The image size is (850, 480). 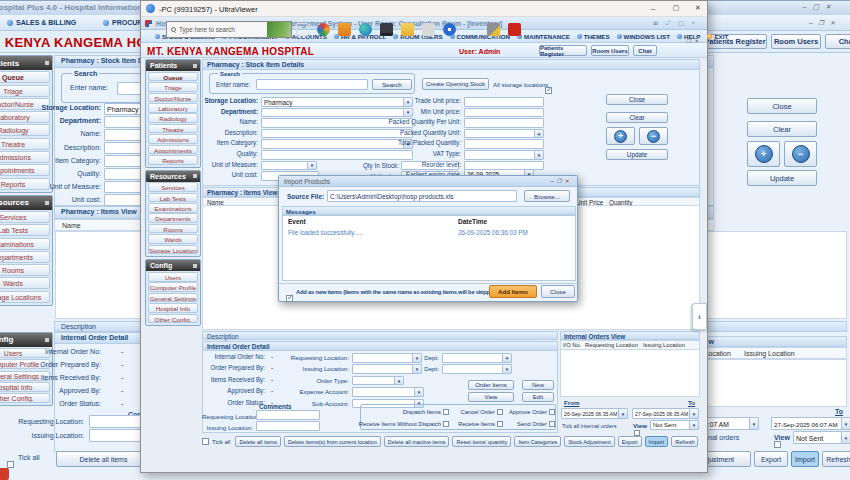 What do you see at coordinates (504, 144) in the screenshot?
I see `total-packed-qty-input` at bounding box center [504, 144].